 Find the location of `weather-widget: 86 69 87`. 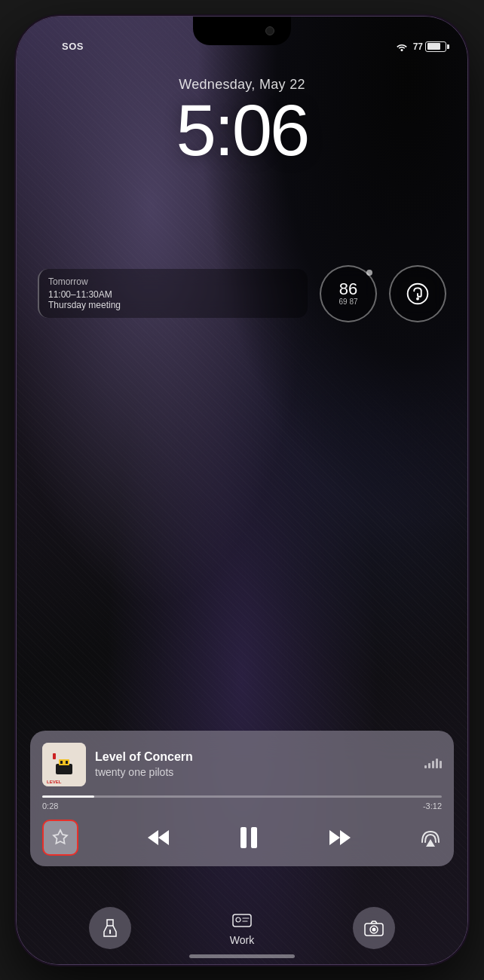

weather-widget: 86 69 87 is located at coordinates (348, 294).